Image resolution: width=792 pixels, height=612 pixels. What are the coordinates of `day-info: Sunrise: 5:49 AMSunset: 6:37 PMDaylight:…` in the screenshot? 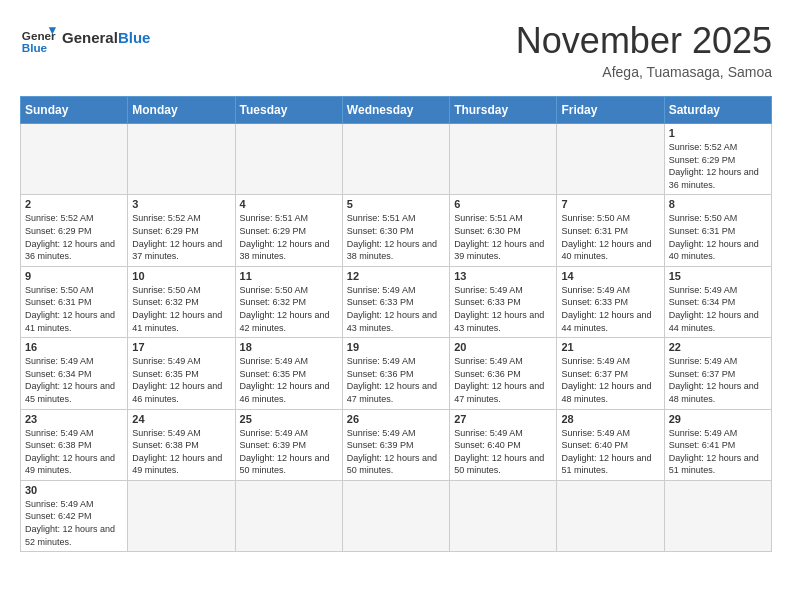 It's located at (718, 380).